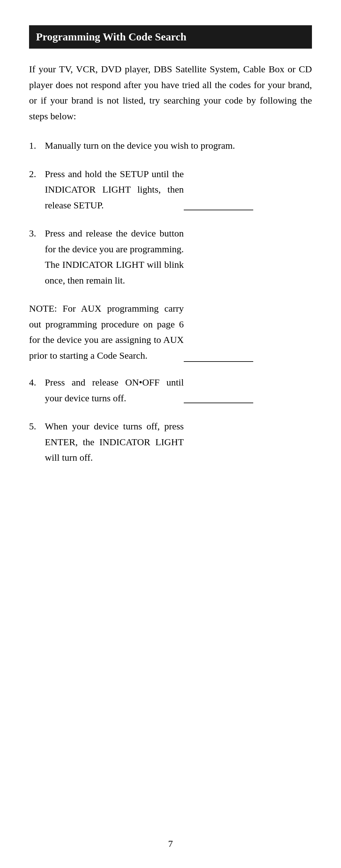 The width and height of the screenshot is (341, 868). Describe the element at coordinates (170, 37) in the screenshot. I see `section-title: Programming With Code Search` at that location.